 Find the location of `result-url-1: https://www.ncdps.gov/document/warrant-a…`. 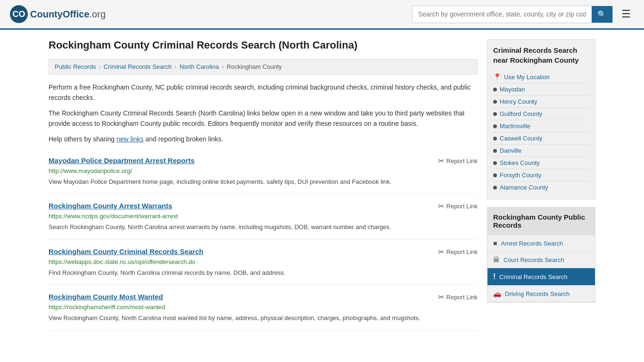

result-url-1: https://www.ncdps.gov/document/warrant-a… is located at coordinates (263, 216).